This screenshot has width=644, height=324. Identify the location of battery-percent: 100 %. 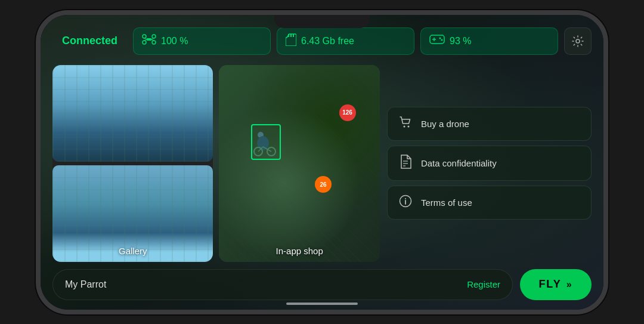
(174, 41).